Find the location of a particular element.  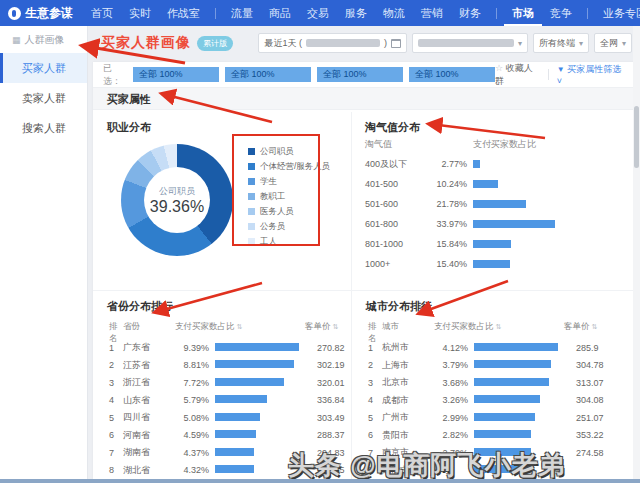

cell-percent: 3.68% is located at coordinates (454, 383).